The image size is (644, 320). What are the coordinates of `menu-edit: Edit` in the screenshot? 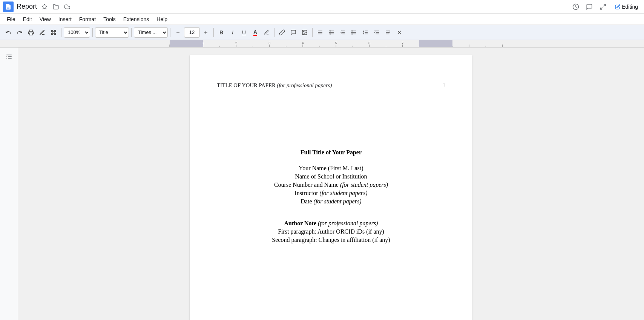 It's located at (28, 19).